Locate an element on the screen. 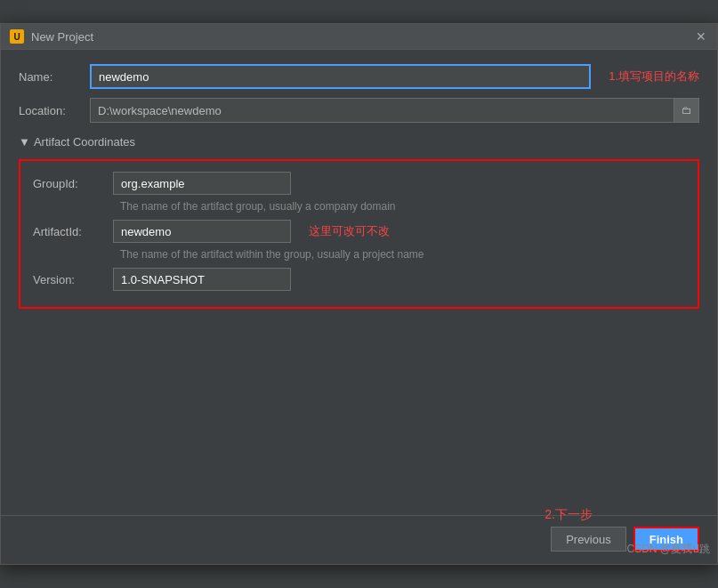 This screenshot has width=718, height=588. title-bar: U New Project ✕ is located at coordinates (359, 37).